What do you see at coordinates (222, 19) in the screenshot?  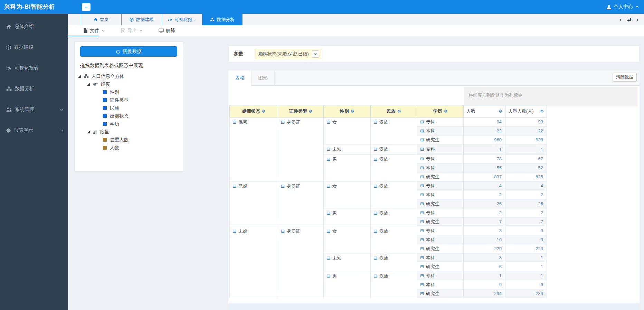 I see `tab-data-analysis: 数据分析` at bounding box center [222, 19].